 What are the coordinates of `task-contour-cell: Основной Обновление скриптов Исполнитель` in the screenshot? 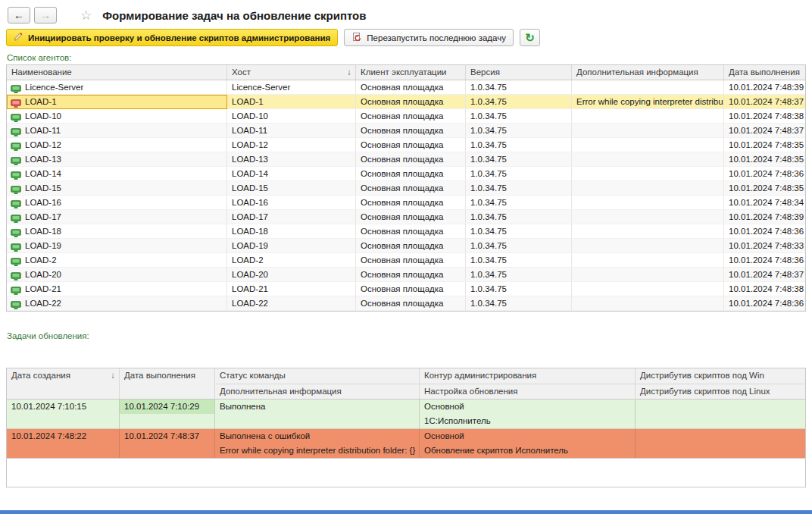 It's located at (527, 443).